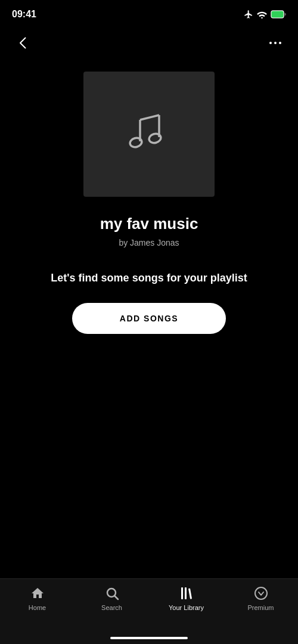  I want to click on nav-item-premium: Premium, so click(261, 599).